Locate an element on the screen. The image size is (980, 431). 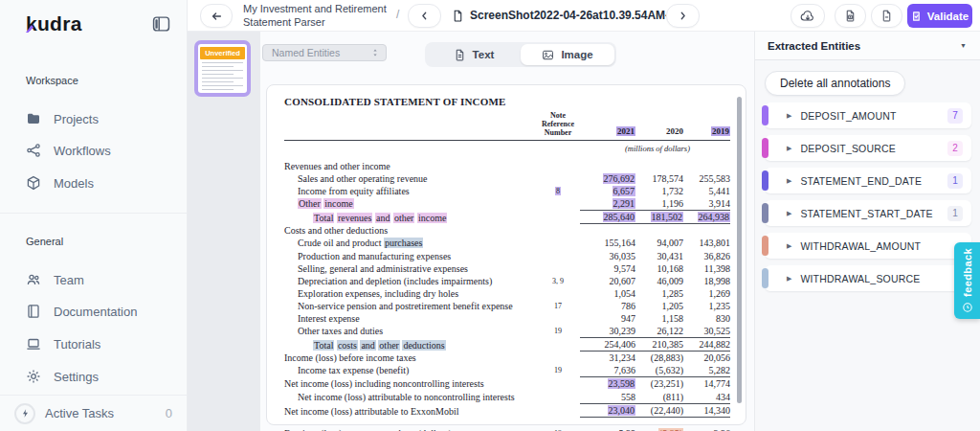
entity-highlight: 23,040 is located at coordinates (622, 410).